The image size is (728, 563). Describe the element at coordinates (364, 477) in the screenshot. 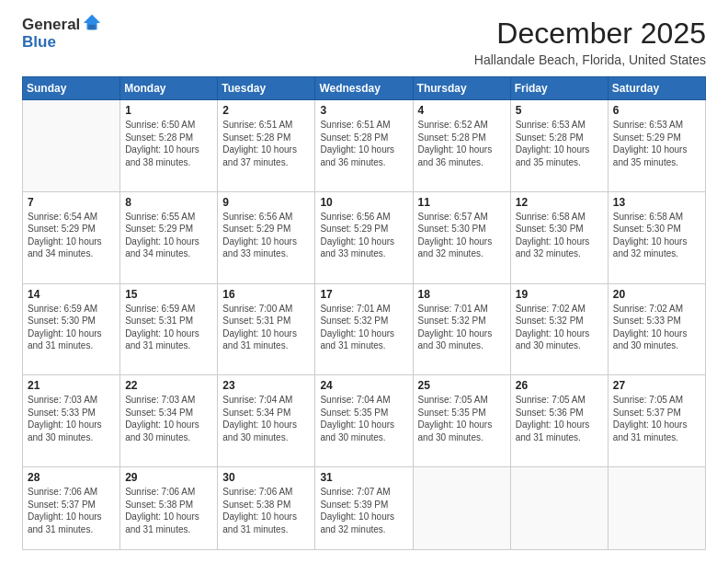

I see `day-number: 31` at that location.